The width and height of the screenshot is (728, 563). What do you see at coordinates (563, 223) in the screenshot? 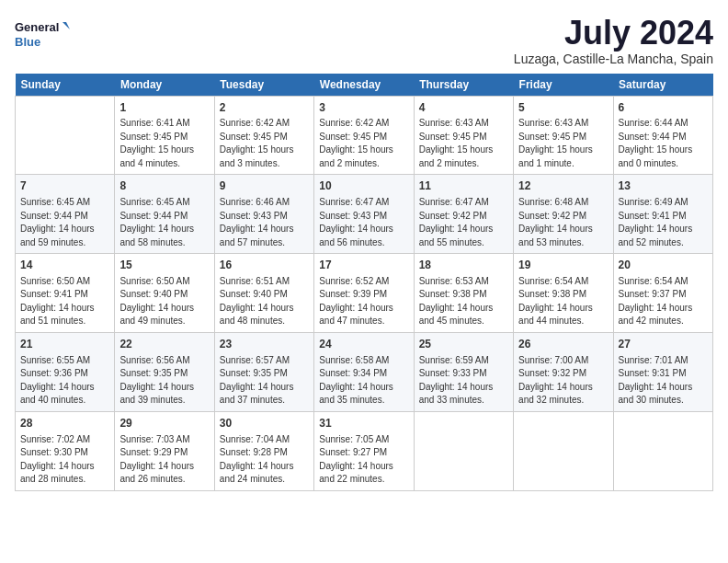
I see `day-info: Sunrise: 6:48 AM Sunset: 9:42 PM Dayligh…` at bounding box center [563, 223].